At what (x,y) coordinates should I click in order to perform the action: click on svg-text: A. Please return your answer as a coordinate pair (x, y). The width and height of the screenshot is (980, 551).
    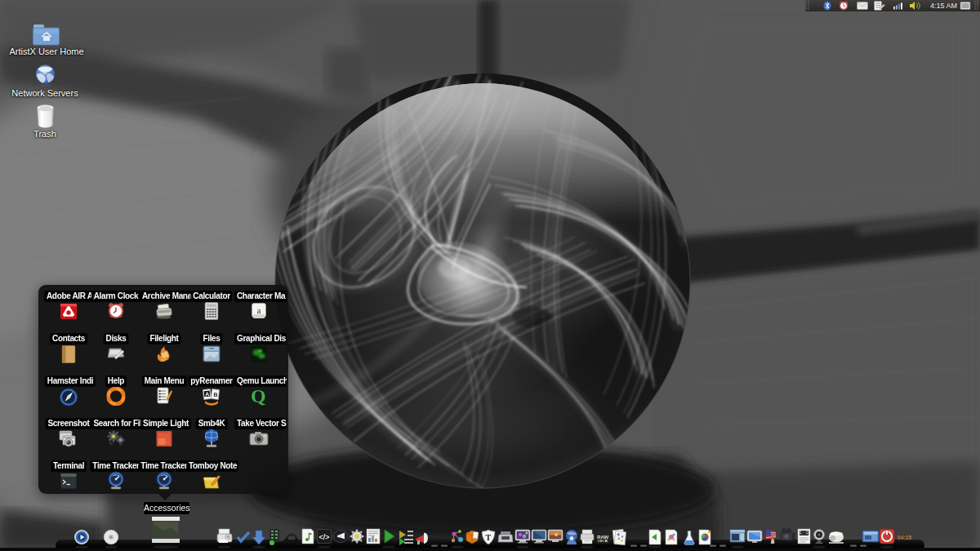
    Looking at the image, I should click on (207, 393).